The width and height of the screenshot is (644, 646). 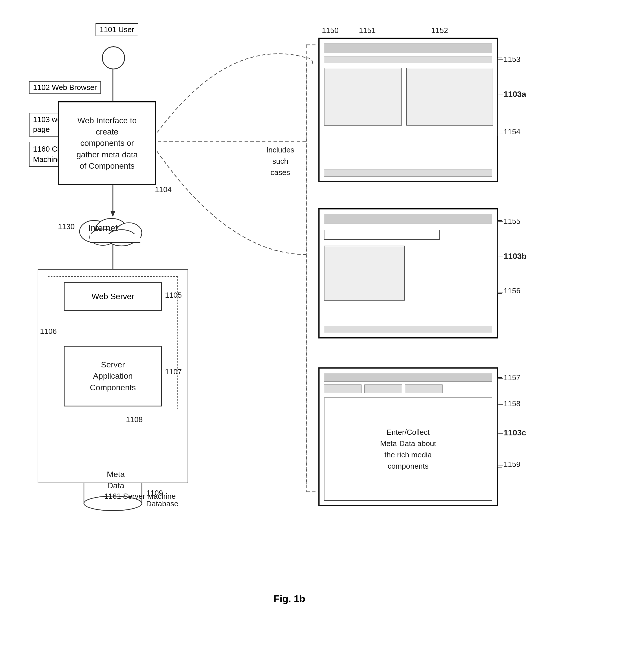 I want to click on fig-caption: Fig. 1b, so click(x=290, y=599).